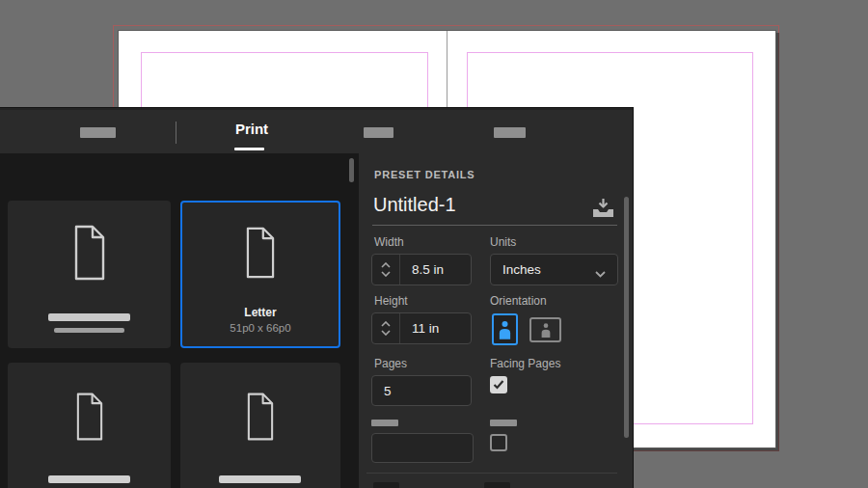  I want to click on orientation-portrait-button, so click(505, 330).